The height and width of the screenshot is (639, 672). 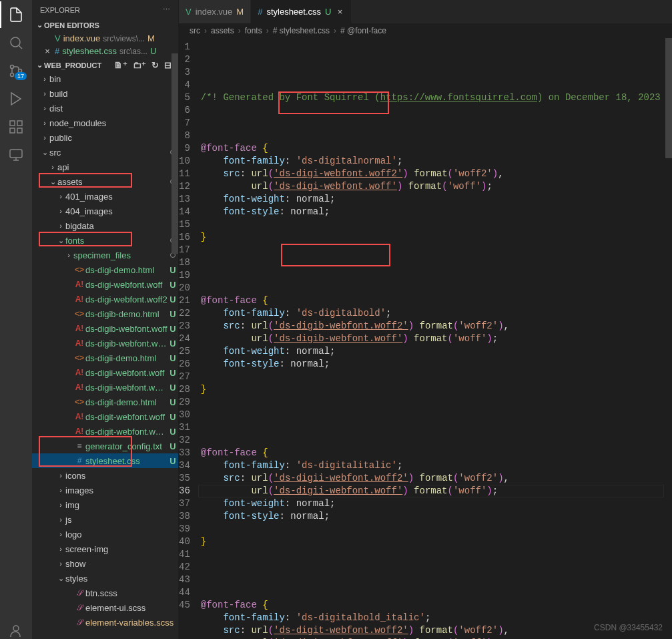 I want to click on folder-item: ⌄styles, so click(x=105, y=578).